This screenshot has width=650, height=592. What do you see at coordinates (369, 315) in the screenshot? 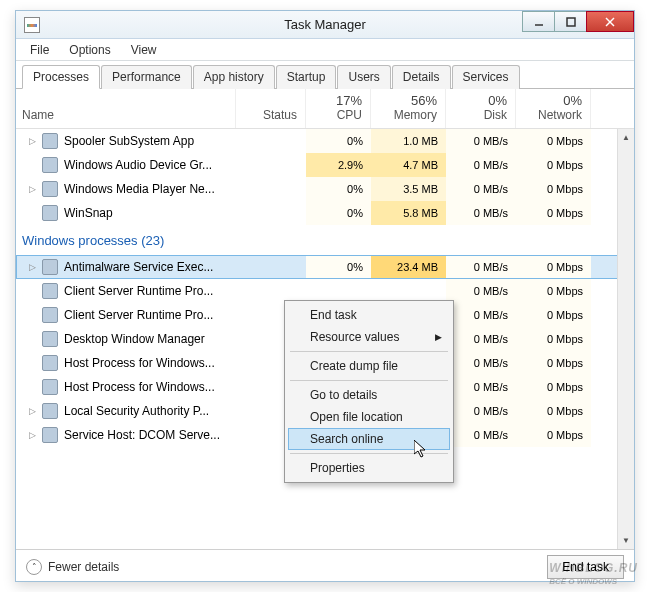
I see `cm-end-task: End task` at bounding box center [369, 315].